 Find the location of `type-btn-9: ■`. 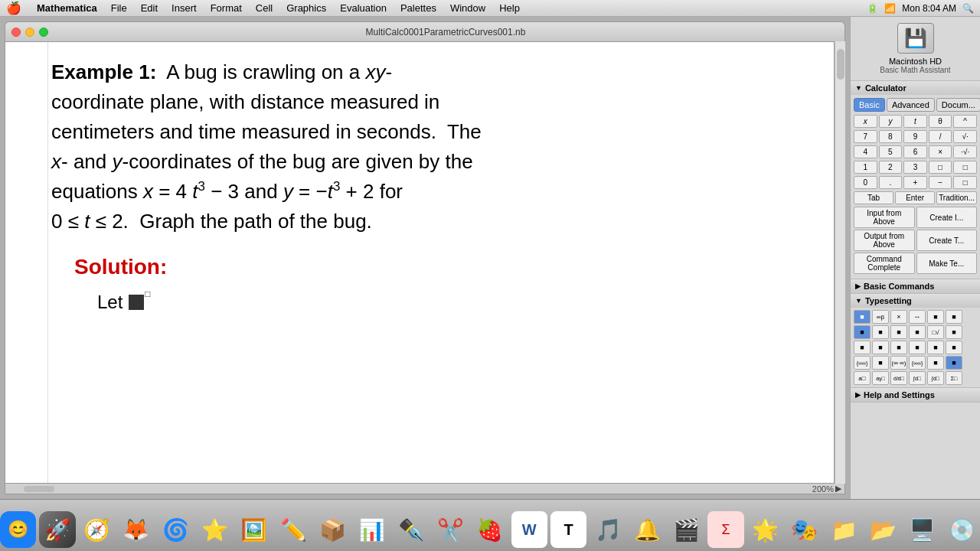

type-btn-9: ■ is located at coordinates (899, 332).